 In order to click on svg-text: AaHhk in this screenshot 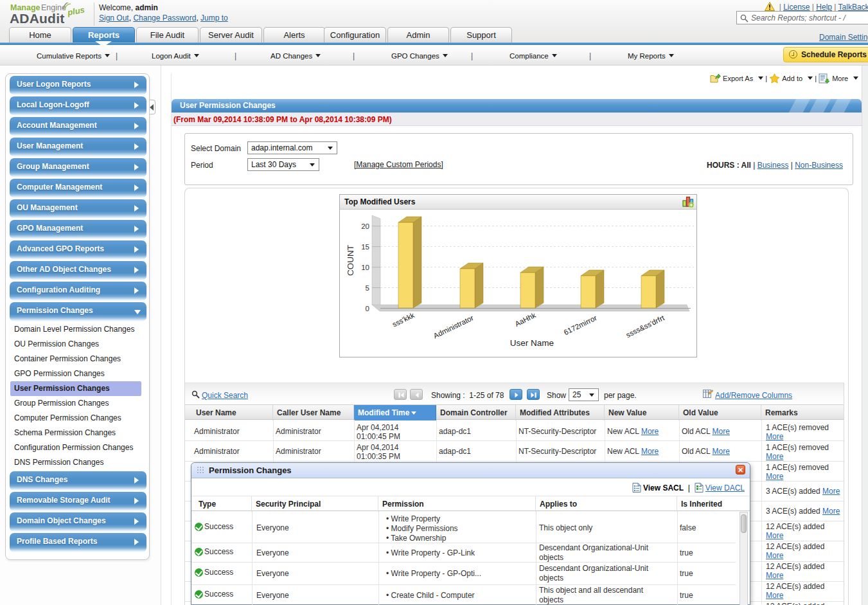, I will do `click(526, 320)`.